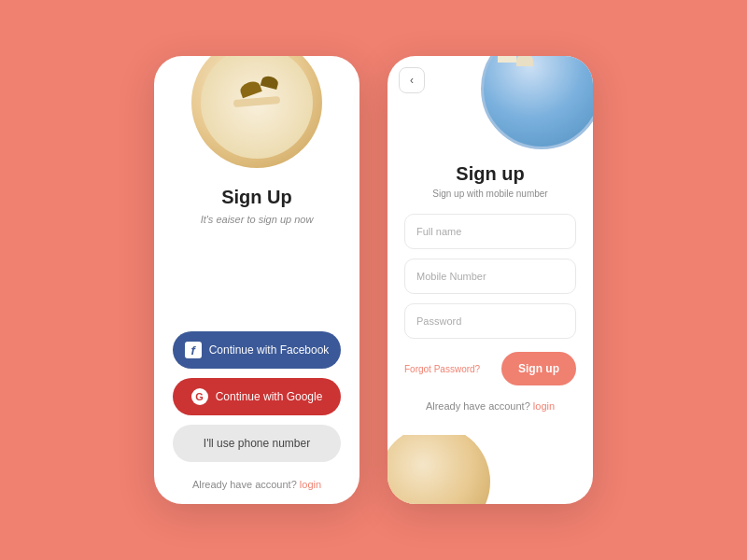  What do you see at coordinates (412, 80) in the screenshot?
I see `back-icon: ‹` at bounding box center [412, 80].